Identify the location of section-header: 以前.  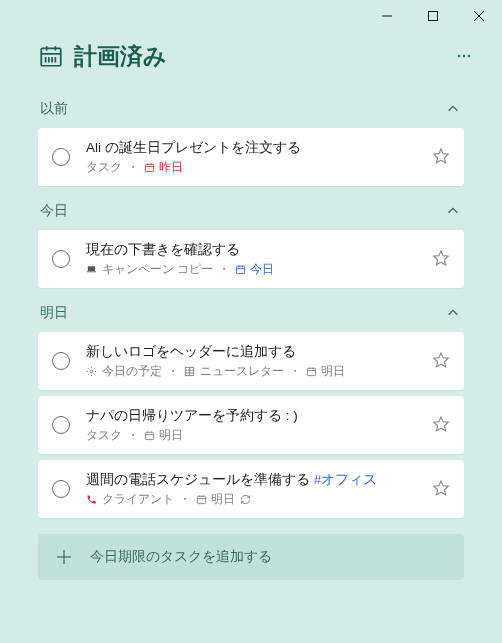
(251, 109).